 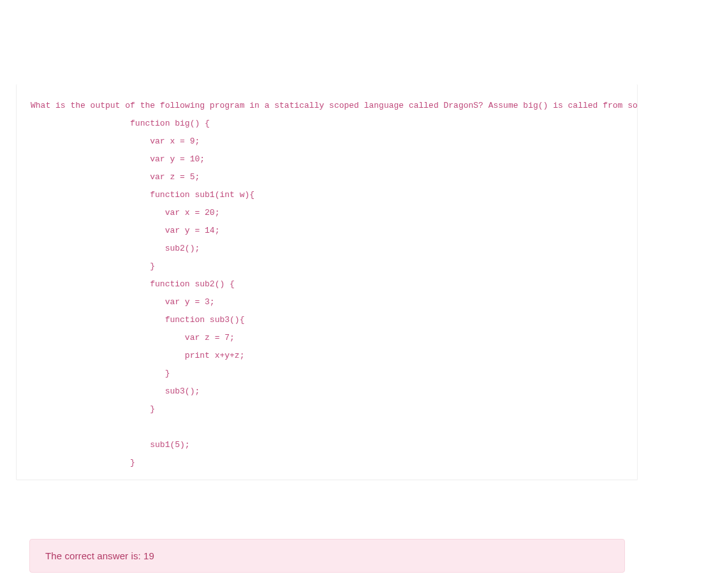 What do you see at coordinates (327, 556) in the screenshot?
I see `correct-answer-banner: The correct answer is: 19` at bounding box center [327, 556].